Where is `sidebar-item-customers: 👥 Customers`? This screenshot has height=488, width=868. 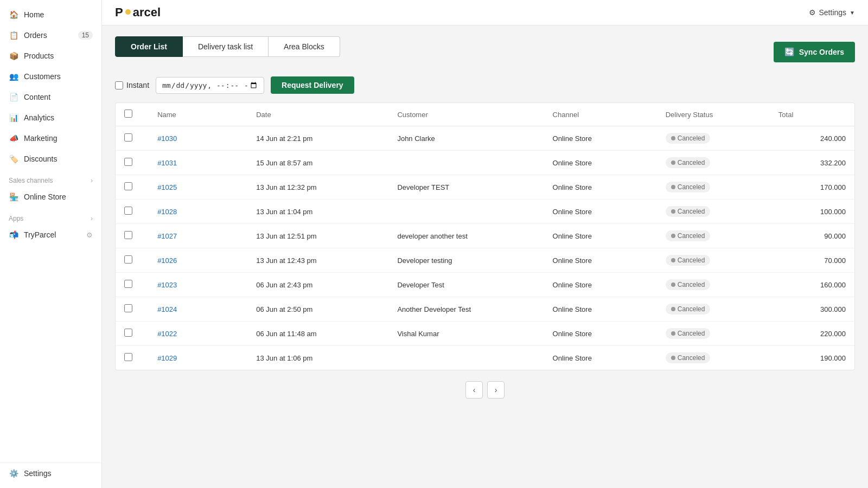
sidebar-item-customers: 👥 Customers is located at coordinates (51, 76).